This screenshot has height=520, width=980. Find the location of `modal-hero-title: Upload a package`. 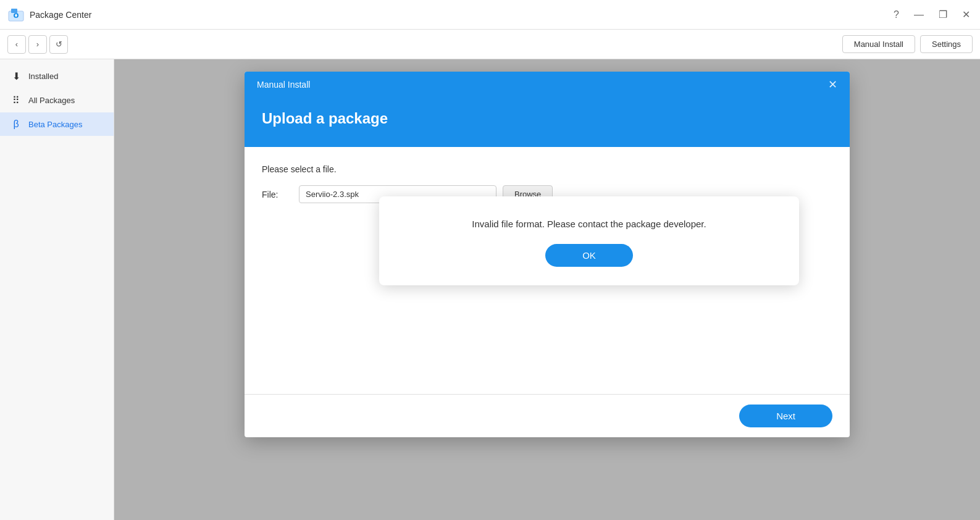

modal-hero-title: Upload a package is located at coordinates (547, 119).